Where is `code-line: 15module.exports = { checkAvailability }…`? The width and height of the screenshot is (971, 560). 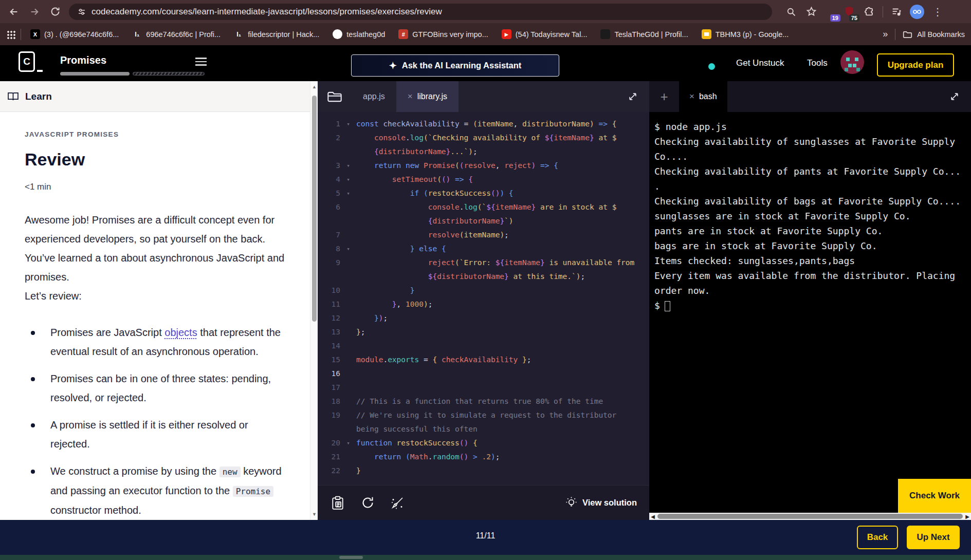
code-line: 15module.exports = { checkAvailability }… is located at coordinates (483, 360).